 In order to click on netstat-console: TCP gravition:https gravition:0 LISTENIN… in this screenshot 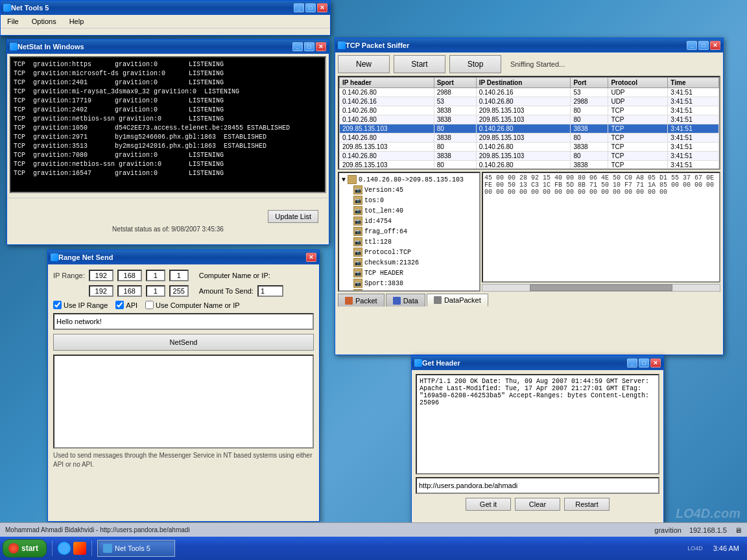, I will do `click(168, 124)`.